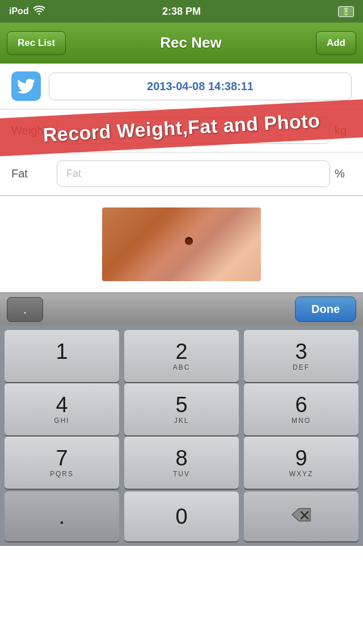 Image resolution: width=363 pixels, height=644 pixels. I want to click on key-6: 6 MNO, so click(301, 409).